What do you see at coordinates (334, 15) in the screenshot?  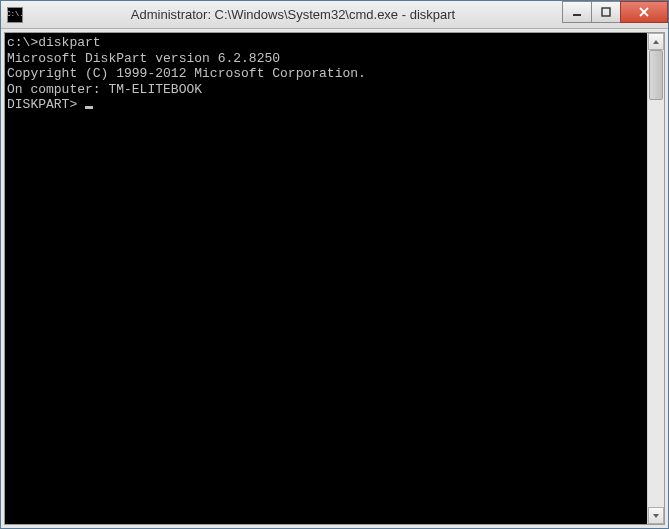 I see `titlebar: C:\. Administrator: C:\Windows\System32\…` at bounding box center [334, 15].